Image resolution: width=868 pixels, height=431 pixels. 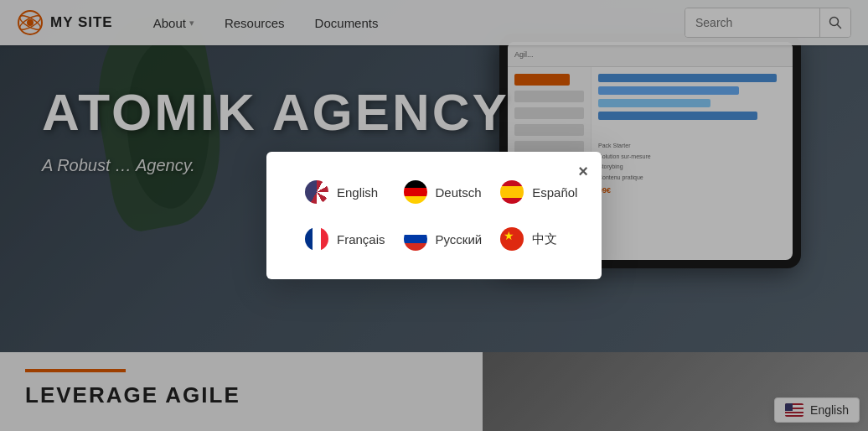 What do you see at coordinates (317, 239) in the screenshot?
I see `flag-icon-fr` at bounding box center [317, 239].